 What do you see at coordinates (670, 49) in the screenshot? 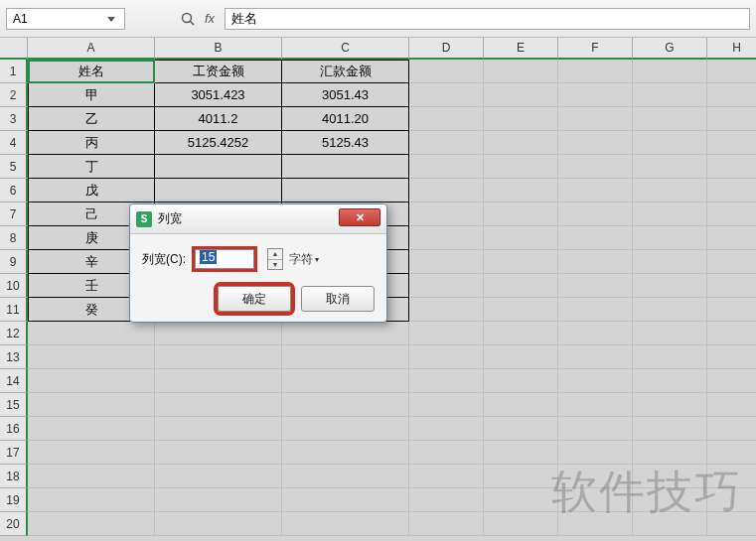
I see `column-header-G: G` at bounding box center [670, 49].